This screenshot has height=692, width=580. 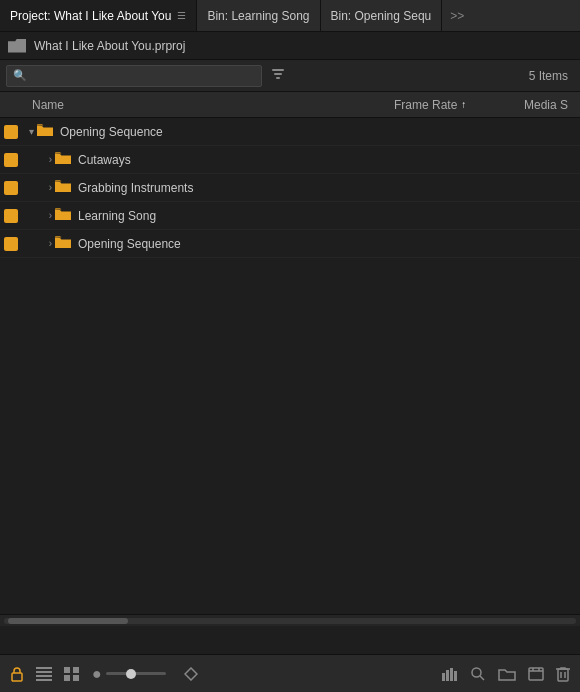 I want to click on file-icon, so click(x=17, y=46).